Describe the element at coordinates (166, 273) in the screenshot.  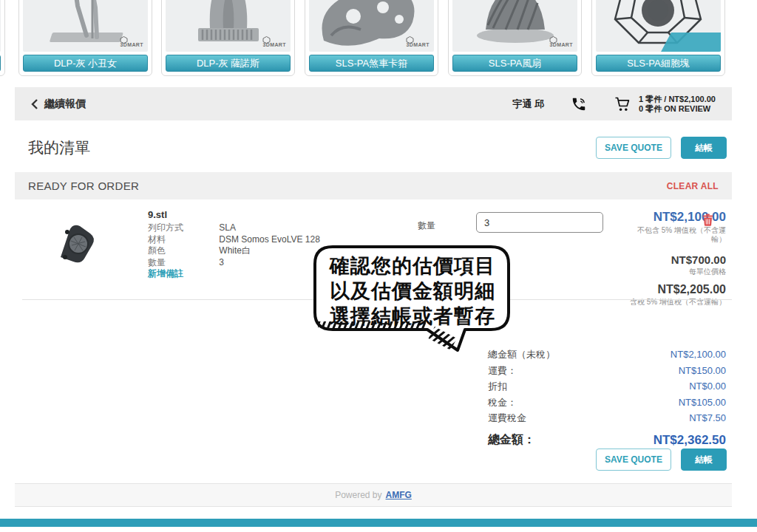
I see `add-note-link: 新增備註` at that location.